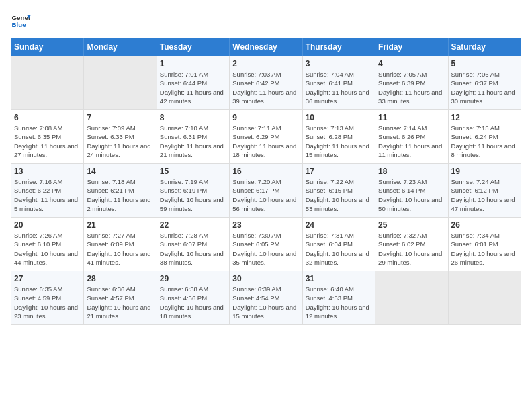 The height and width of the screenshot is (411, 532). I want to click on day-number: 31, so click(339, 279).